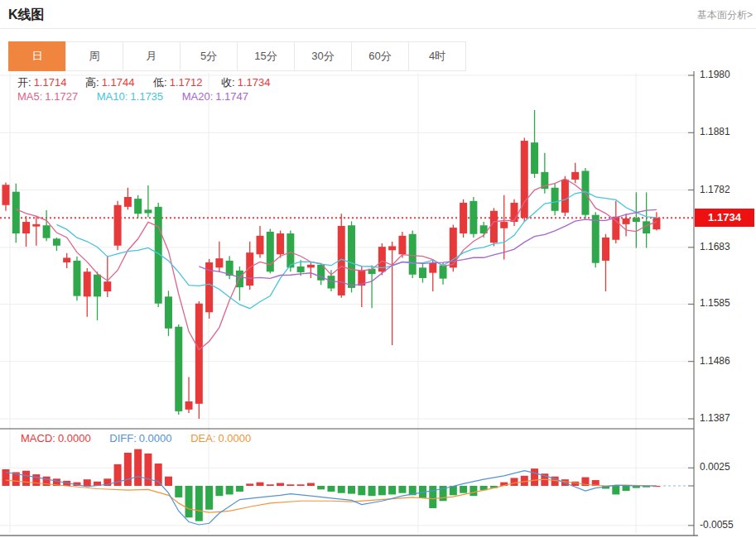  What do you see at coordinates (380, 56) in the screenshot?
I see `tab-60min: 60分` at bounding box center [380, 56].